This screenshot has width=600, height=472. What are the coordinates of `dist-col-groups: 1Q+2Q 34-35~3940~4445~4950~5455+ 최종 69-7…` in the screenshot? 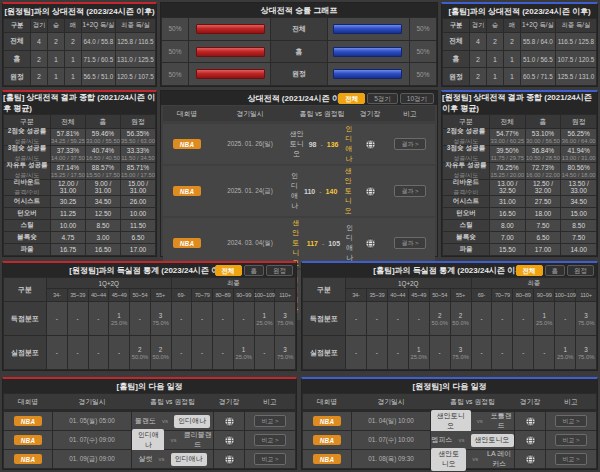 It's located at (171, 290).